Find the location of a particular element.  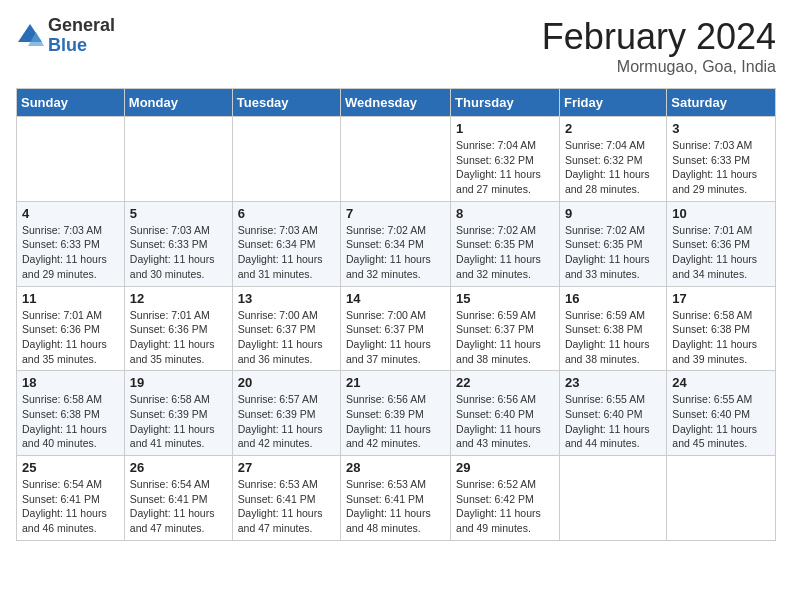

calendar-cell: 22Sunrise: 6:56 AMSunset: 6:40 PMDayligh… is located at coordinates (506, 414).